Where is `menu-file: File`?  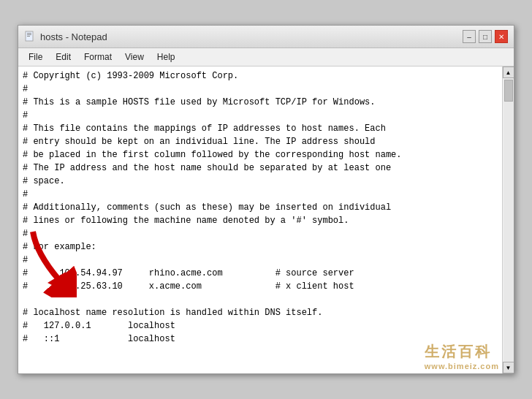
menu-file: File is located at coordinates (35, 57).